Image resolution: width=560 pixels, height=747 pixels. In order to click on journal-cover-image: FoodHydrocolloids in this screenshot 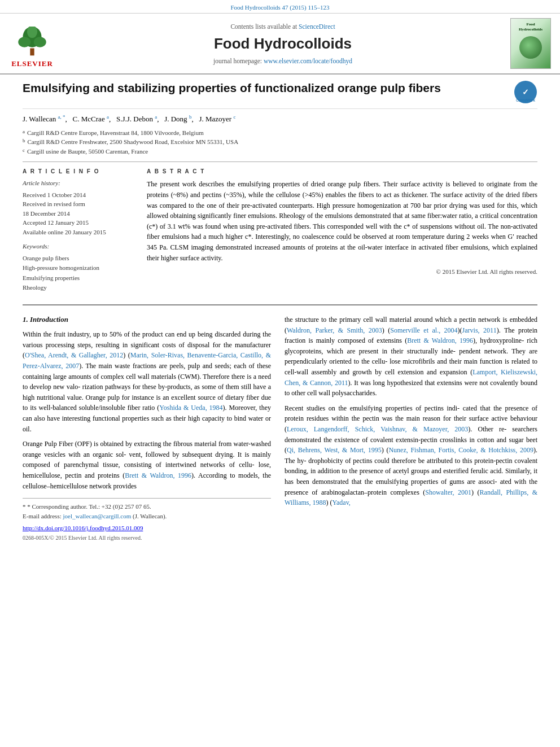, I will do `click(531, 43)`.